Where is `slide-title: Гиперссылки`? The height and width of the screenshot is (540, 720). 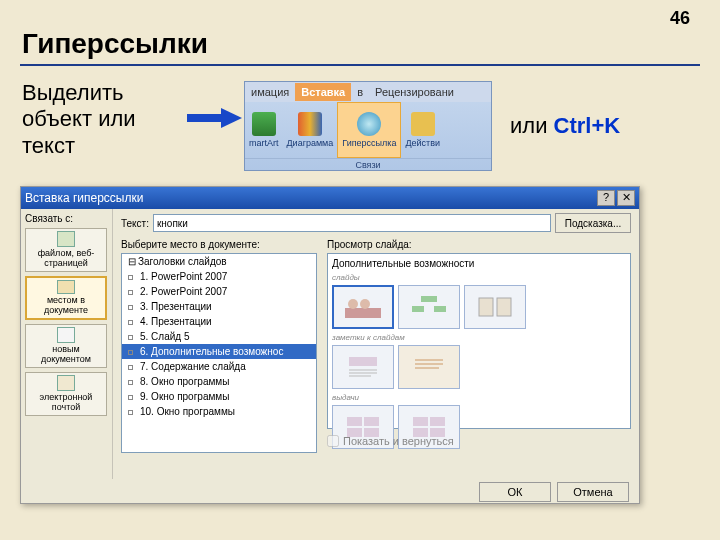 slide-title: Гиперссылки is located at coordinates (115, 44).